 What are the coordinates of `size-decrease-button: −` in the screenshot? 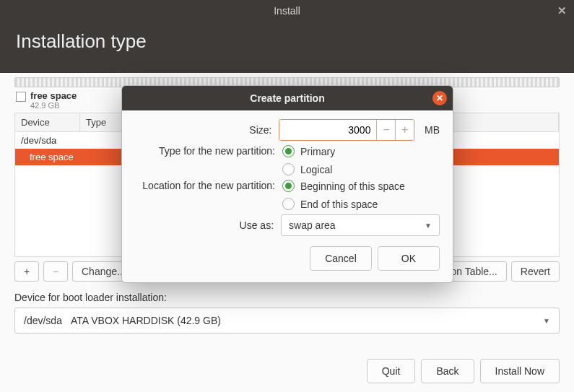 It's located at (386, 130).